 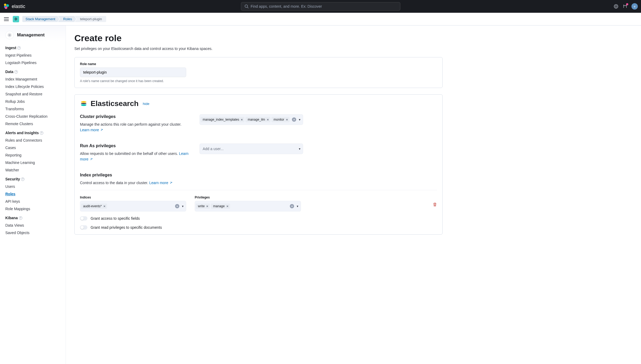 What do you see at coordinates (251, 149) in the screenshot?
I see `run-as-combobox: Add a user... ▼` at bounding box center [251, 149].